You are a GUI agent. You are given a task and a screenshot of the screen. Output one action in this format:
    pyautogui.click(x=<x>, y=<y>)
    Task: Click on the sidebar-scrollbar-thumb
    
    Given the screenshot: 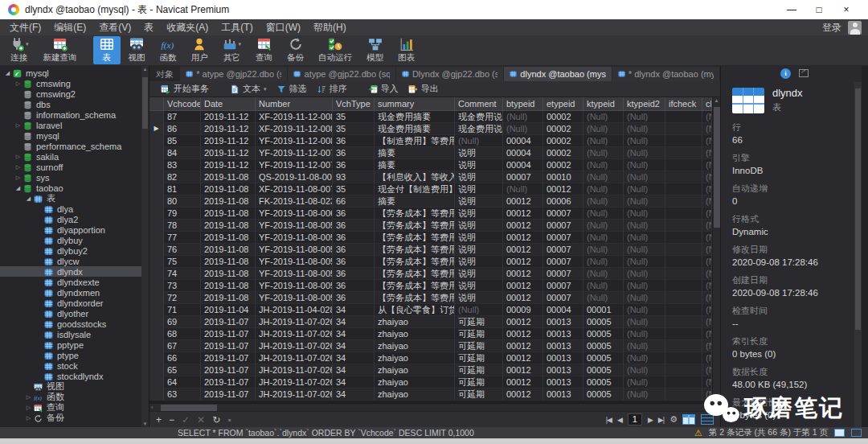 What is the action you would take?
    pyautogui.click(x=145, y=103)
    